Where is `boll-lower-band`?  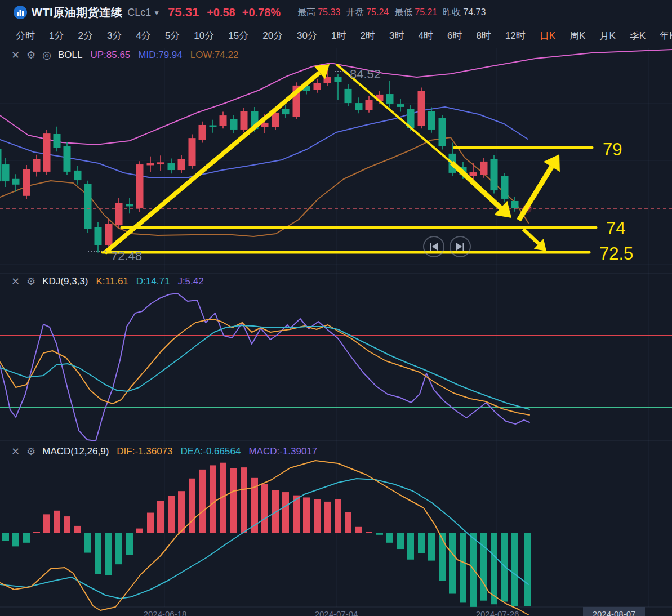
boll-lower-band is located at coordinates (264, 187).